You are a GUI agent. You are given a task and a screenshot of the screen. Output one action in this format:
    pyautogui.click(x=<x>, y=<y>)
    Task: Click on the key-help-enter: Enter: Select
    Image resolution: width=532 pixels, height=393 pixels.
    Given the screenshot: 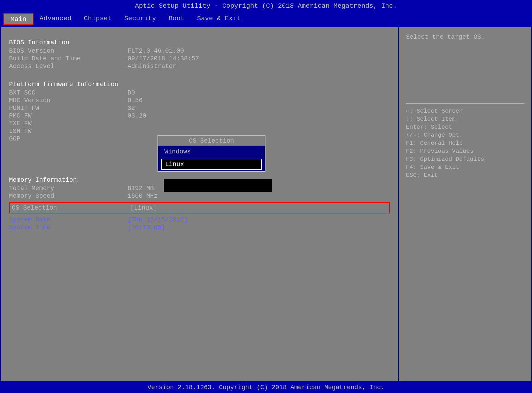 What is the action you would take?
    pyautogui.click(x=465, y=127)
    